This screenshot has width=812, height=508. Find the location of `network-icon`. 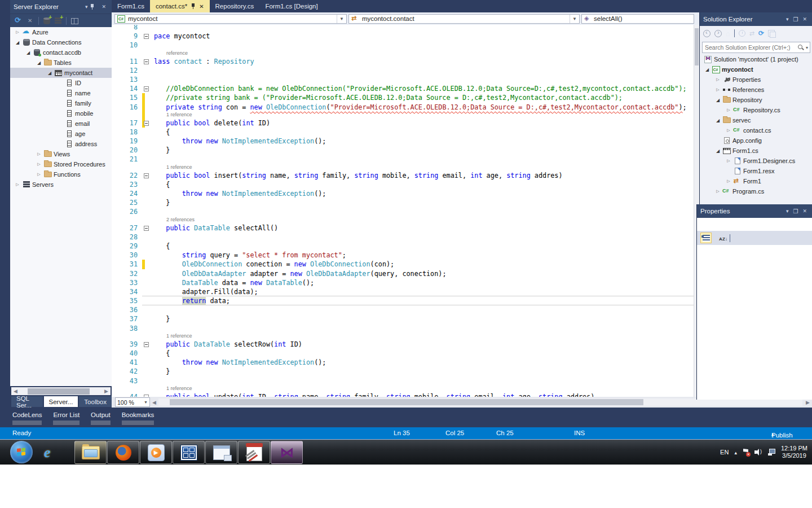

network-icon is located at coordinates (771, 452).